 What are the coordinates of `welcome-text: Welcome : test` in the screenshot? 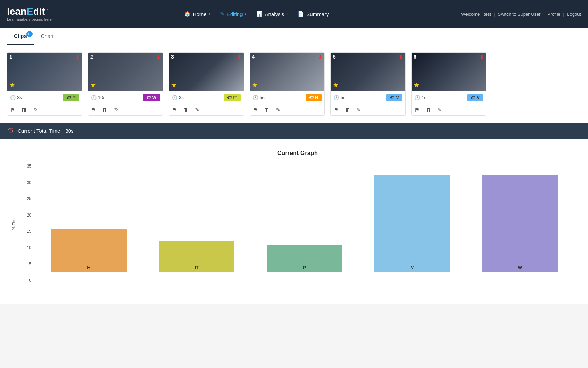 It's located at (476, 14).